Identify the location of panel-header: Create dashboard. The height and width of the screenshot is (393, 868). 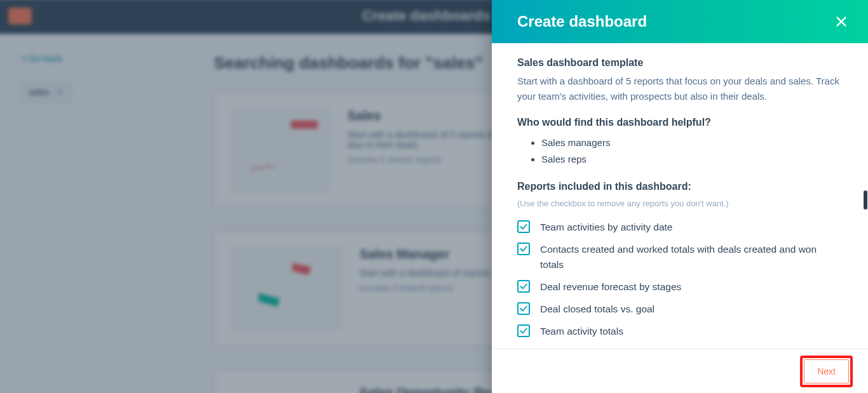
(680, 22).